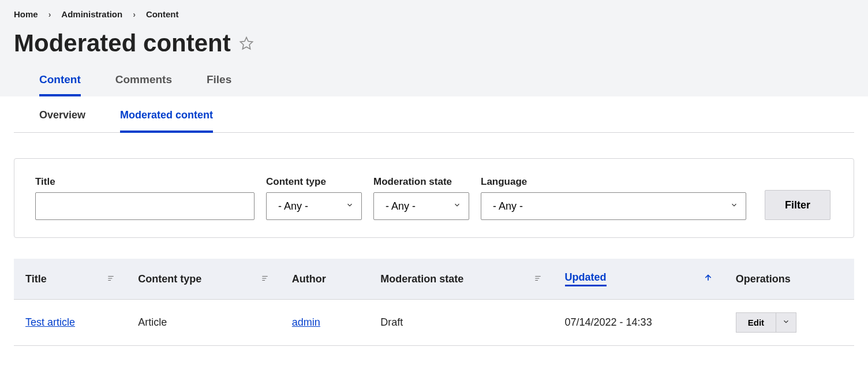 This screenshot has width=868, height=384. Describe the element at coordinates (756, 322) in the screenshot. I see `edit-button: Edit` at that location.